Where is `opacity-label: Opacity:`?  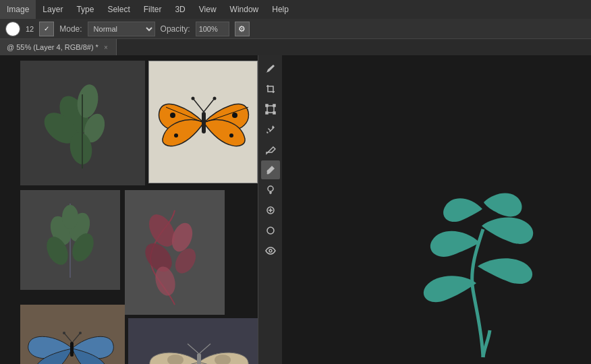 opacity-label: Opacity: is located at coordinates (175, 29).